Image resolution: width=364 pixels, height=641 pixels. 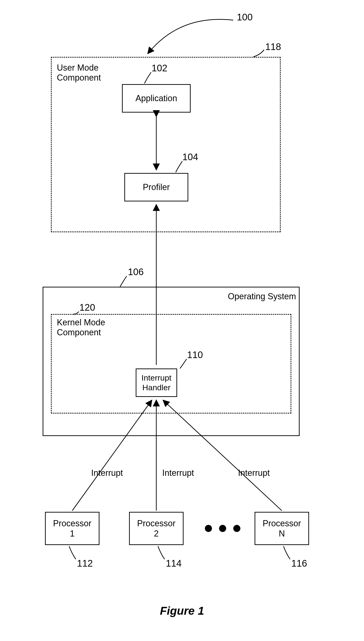 I want to click on profiler-label: Profiler, so click(x=156, y=187).